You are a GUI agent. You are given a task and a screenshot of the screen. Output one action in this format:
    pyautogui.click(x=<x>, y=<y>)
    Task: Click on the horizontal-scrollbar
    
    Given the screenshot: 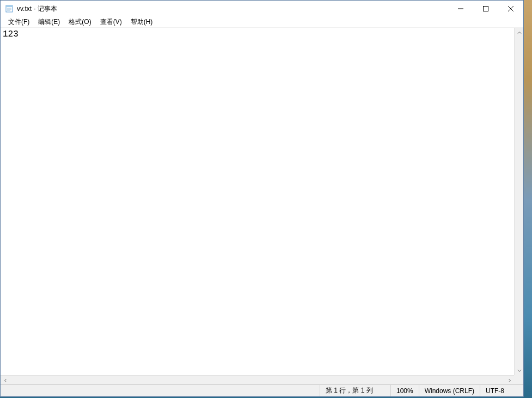 What is the action you would take?
    pyautogui.click(x=257, y=379)
    